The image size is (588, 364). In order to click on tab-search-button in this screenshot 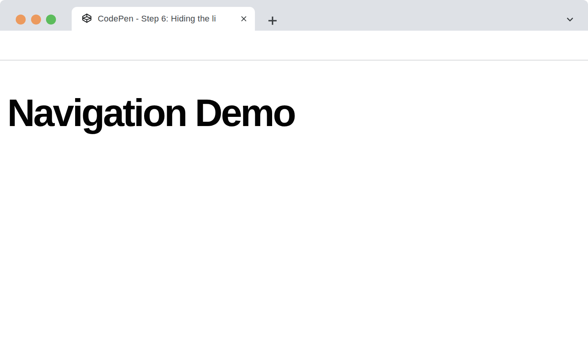, I will do `click(570, 20)`.